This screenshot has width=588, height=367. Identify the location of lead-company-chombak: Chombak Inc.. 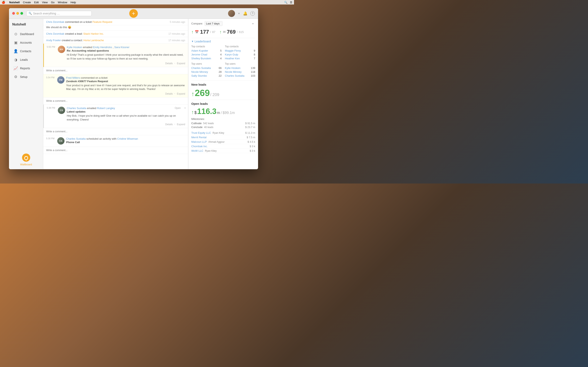
(199, 146).